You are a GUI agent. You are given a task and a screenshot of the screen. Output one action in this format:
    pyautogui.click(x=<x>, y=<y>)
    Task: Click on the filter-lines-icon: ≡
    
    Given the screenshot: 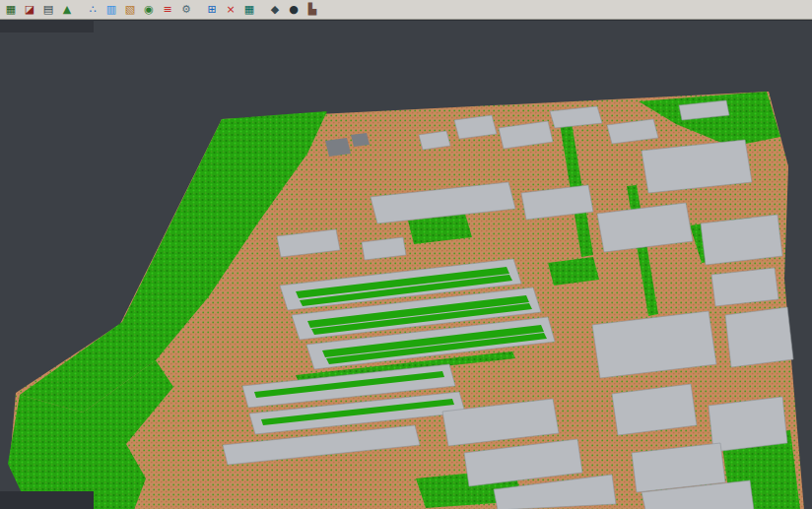 What is the action you would take?
    pyautogui.click(x=168, y=10)
    